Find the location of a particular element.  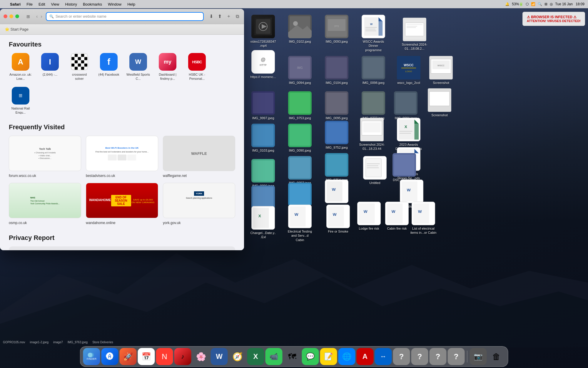

desktop-file-list-electrical: W List of electrical items in...or Cabin is located at coordinates (423, 218).